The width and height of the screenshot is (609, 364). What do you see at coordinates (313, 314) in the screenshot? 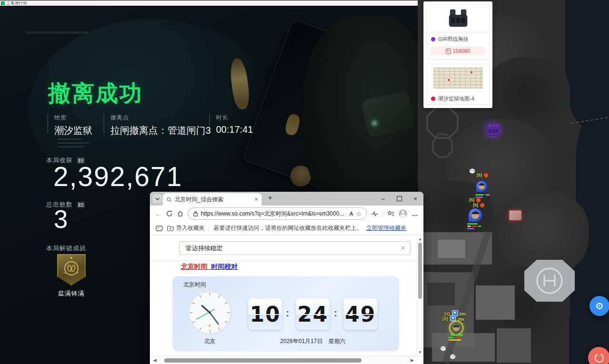
I see `flip-minute: 24` at bounding box center [313, 314].